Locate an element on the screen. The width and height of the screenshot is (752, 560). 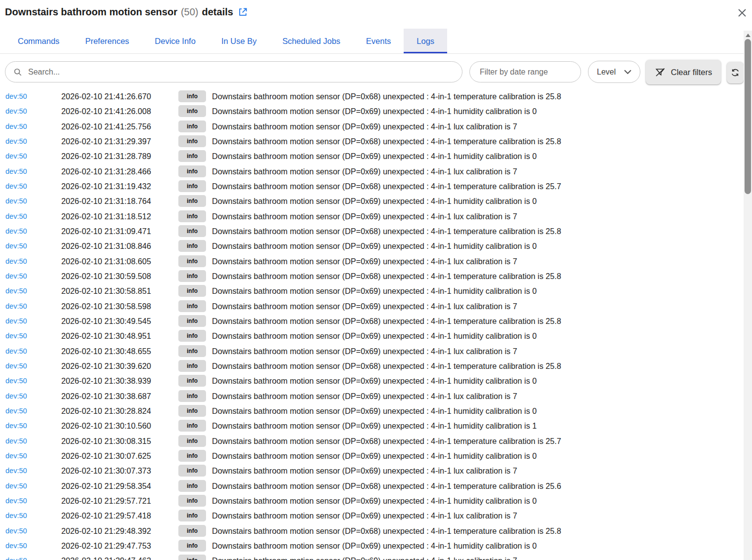
title-suffix: details is located at coordinates (217, 12).